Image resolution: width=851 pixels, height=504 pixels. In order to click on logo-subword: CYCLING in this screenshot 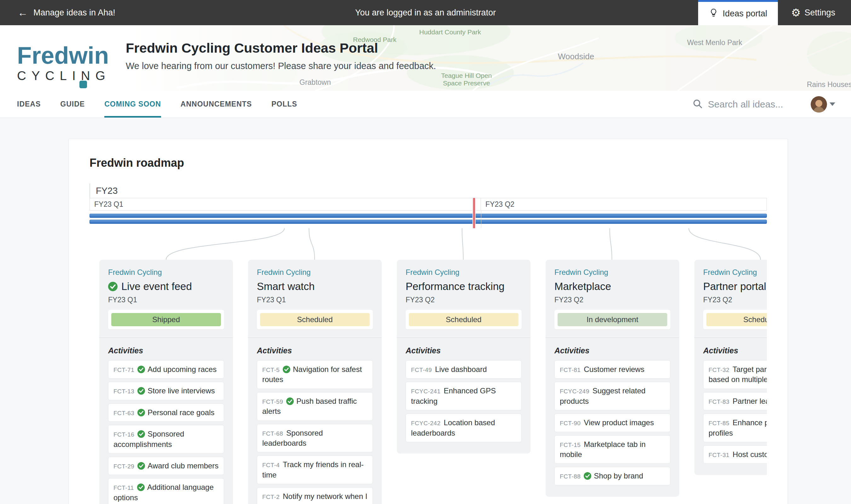, I will do `click(64, 75)`.